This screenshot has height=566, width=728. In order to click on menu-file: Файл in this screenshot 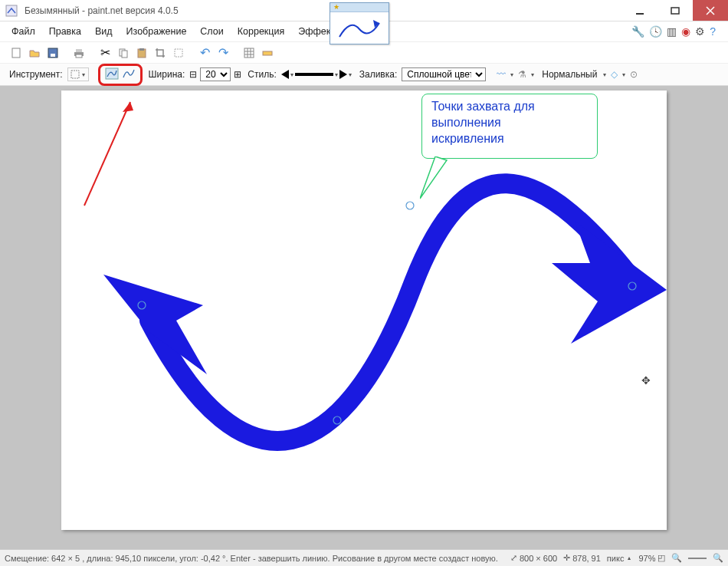, I will do `click(23, 31)`.